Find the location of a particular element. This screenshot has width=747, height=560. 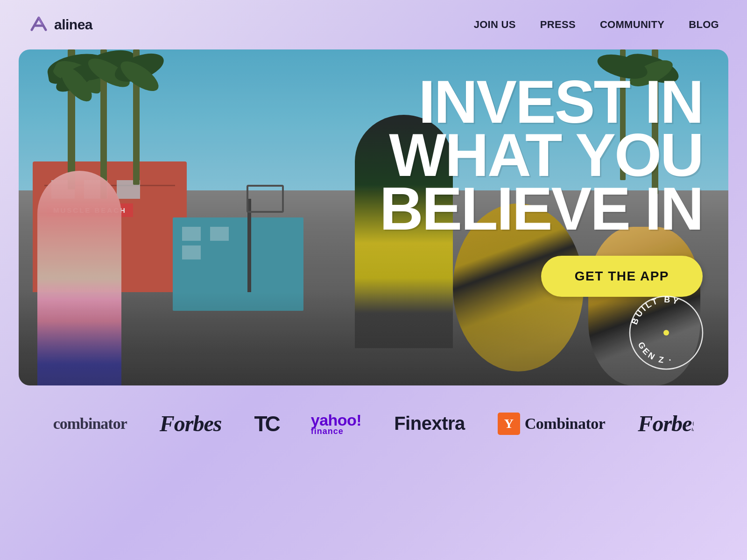

logo-forbes-right: Forbes is located at coordinates (666, 424).